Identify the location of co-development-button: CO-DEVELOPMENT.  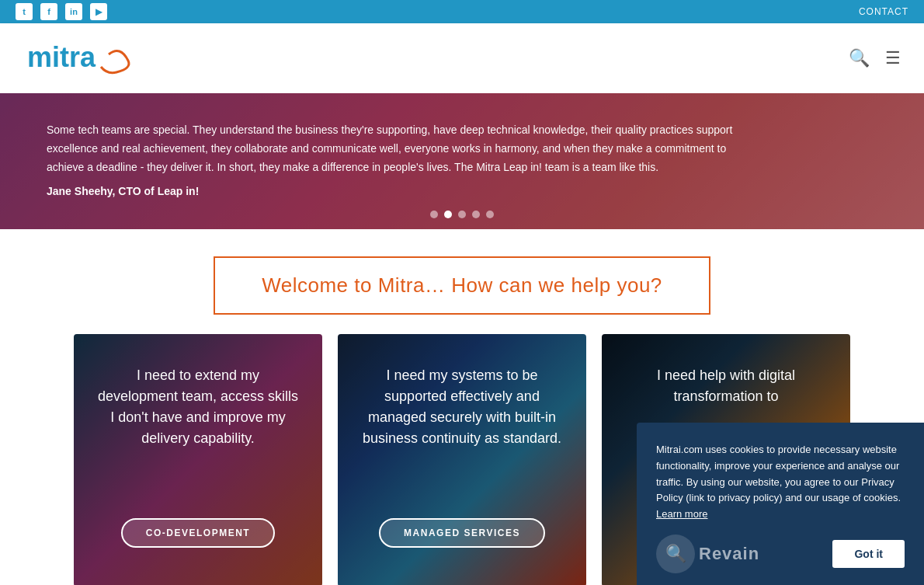
(198, 533).